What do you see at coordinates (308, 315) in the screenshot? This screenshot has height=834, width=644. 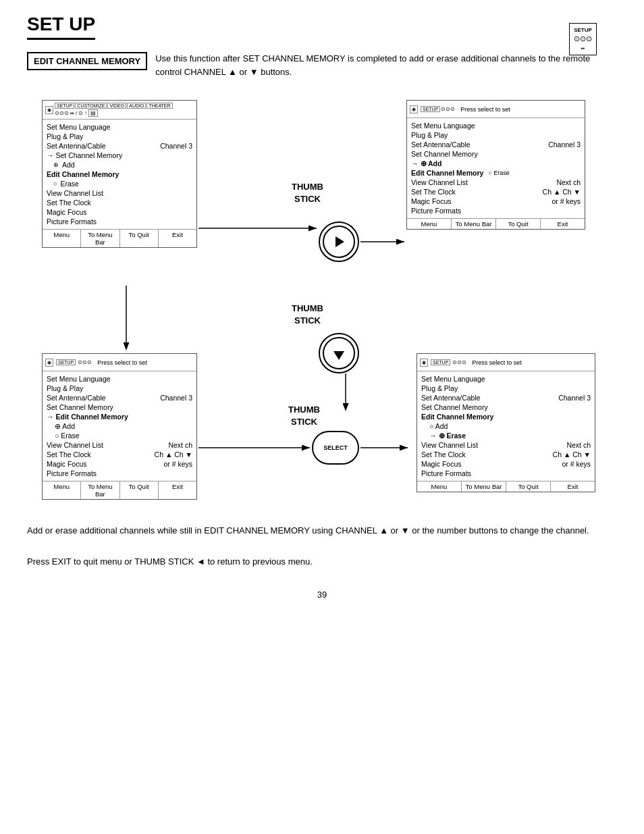 I see `thumb-stick-label-middle: THUMB STICK` at bounding box center [308, 315].